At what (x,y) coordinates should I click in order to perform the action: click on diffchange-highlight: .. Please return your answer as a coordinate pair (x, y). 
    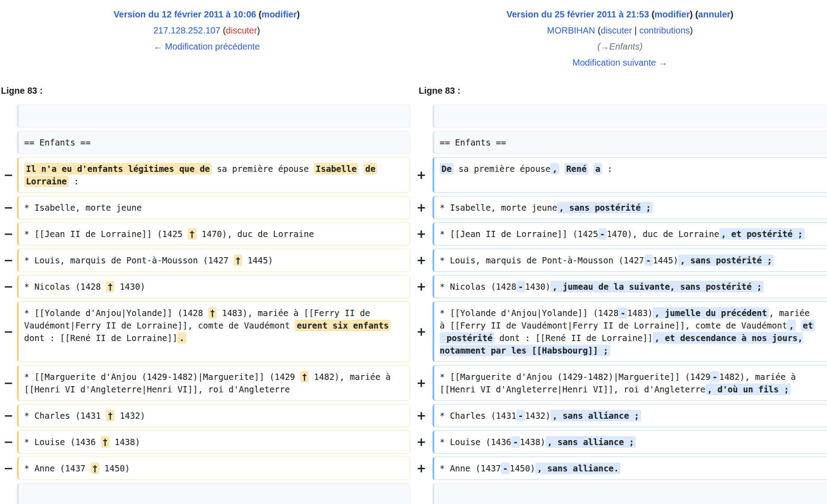
    Looking at the image, I should click on (181, 338).